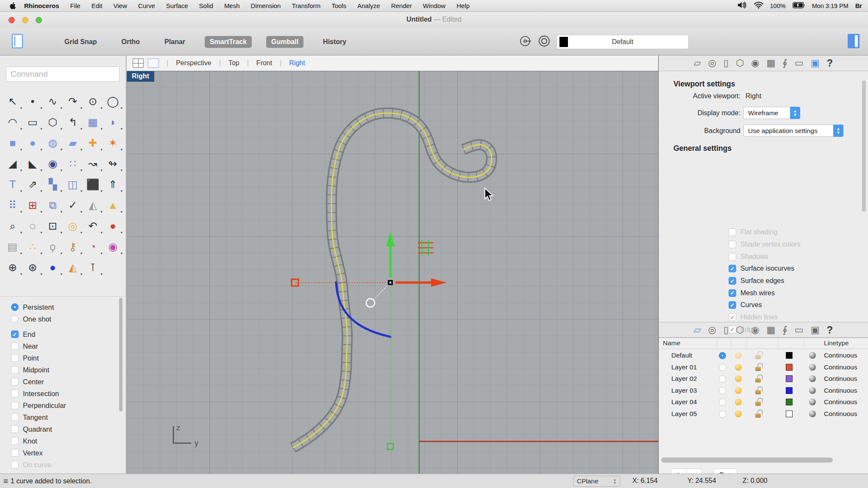  What do you see at coordinates (64, 429) in the screenshot?
I see `checkbox-quadrant: Quadrant` at bounding box center [64, 429].